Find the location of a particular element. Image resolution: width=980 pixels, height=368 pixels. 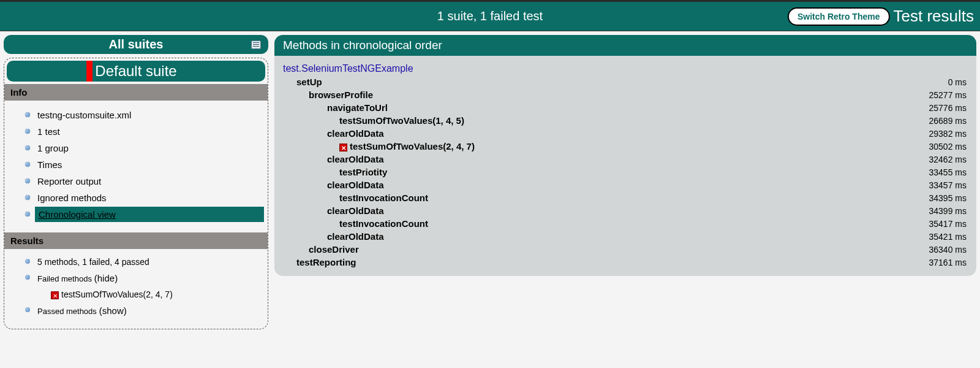

method-name: testPriotity is located at coordinates (336, 172).